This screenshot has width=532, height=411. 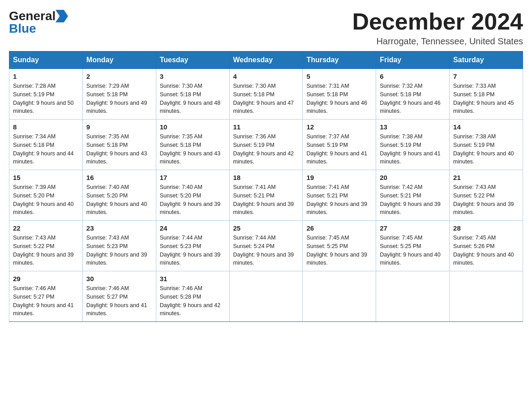 I want to click on logo: General Blue, so click(x=39, y=22).